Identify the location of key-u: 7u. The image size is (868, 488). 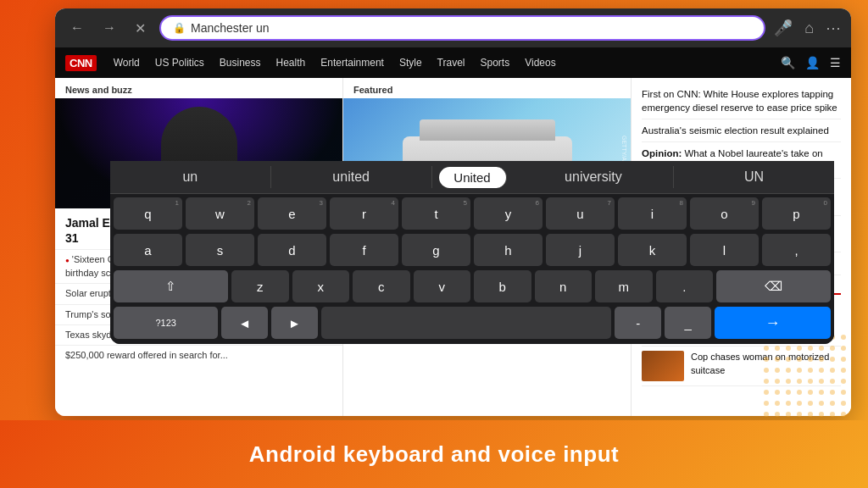
(580, 214).